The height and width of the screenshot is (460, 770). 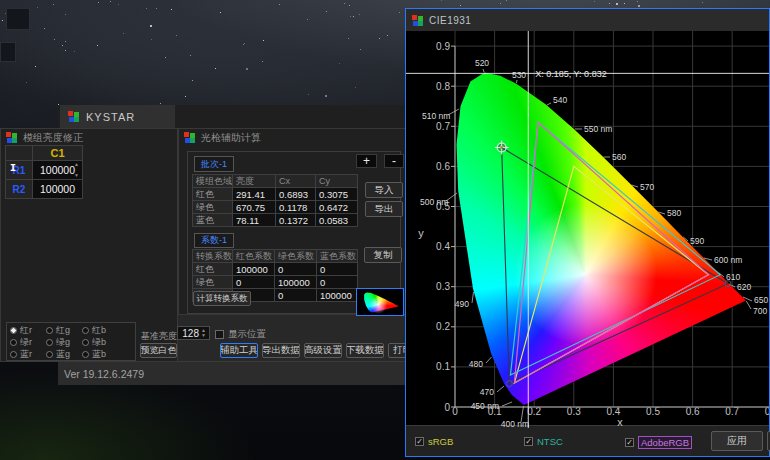 I want to click on radio-red-r: 红r, so click(x=28, y=330).